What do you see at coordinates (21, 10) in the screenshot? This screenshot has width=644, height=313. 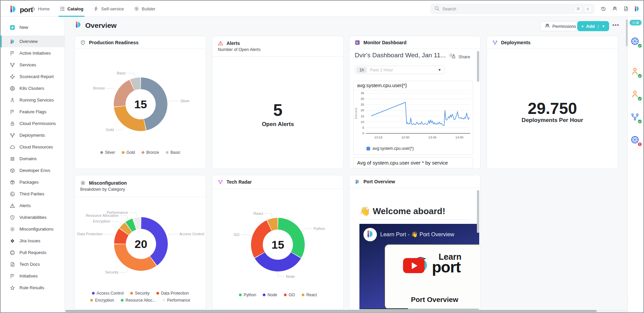 I see `port-logo: port` at bounding box center [21, 10].